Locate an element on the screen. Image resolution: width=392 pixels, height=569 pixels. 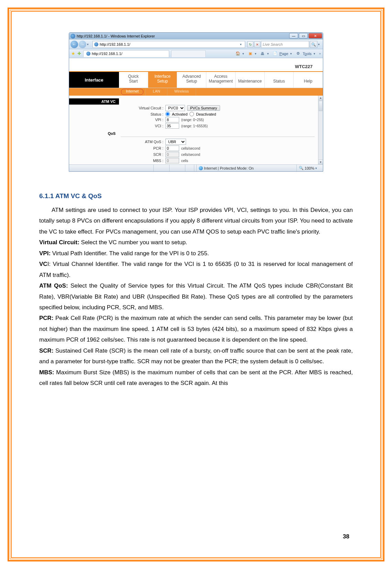
pcr-input is located at coordinates (172, 148).